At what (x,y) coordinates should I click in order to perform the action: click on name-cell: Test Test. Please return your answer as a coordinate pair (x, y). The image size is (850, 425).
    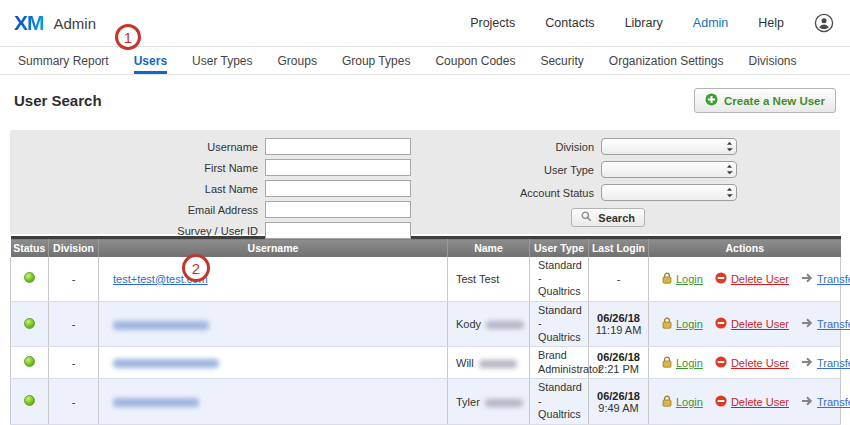
    Looking at the image, I should click on (489, 280).